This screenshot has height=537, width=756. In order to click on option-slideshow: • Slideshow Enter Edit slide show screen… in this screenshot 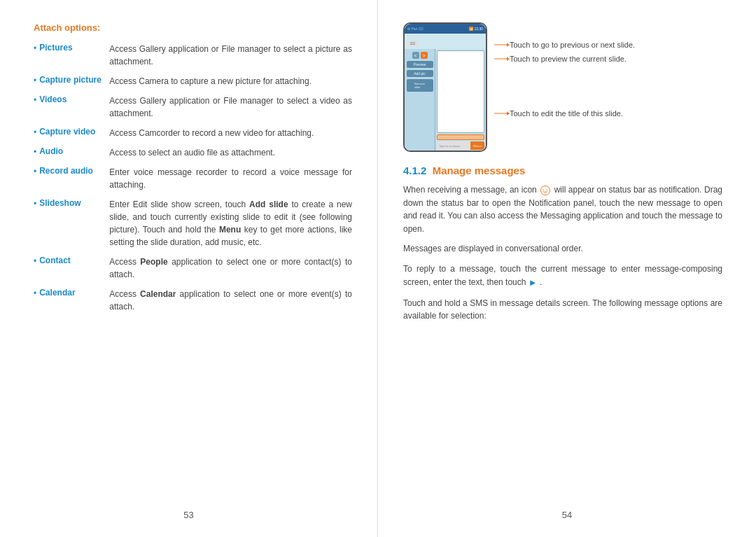, I will do `click(193, 223)`.